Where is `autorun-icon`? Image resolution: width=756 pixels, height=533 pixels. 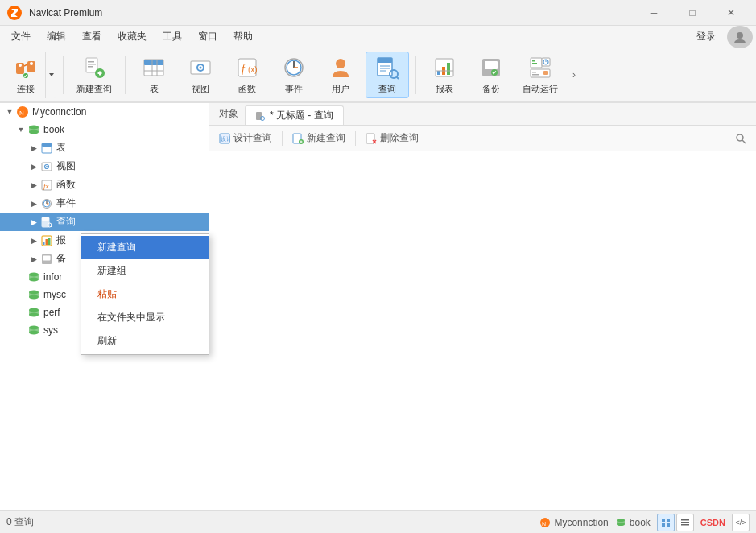
autorun-icon is located at coordinates (540, 68).